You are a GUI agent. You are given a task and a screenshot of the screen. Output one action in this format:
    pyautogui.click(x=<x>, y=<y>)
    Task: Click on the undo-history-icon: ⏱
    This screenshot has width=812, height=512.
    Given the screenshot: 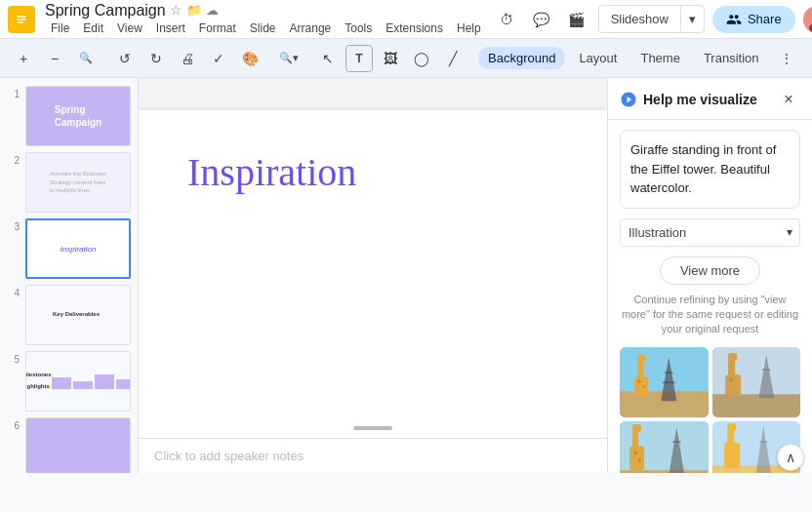 What is the action you would take?
    pyautogui.click(x=507, y=20)
    